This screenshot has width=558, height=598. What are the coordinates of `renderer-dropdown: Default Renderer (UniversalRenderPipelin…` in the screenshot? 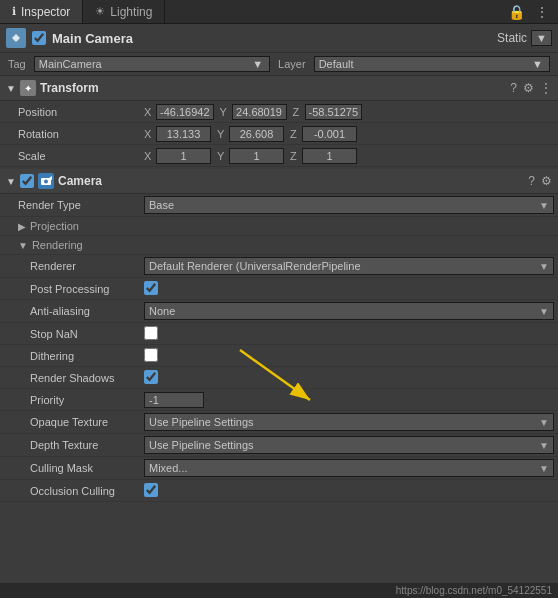 It's located at (349, 266).